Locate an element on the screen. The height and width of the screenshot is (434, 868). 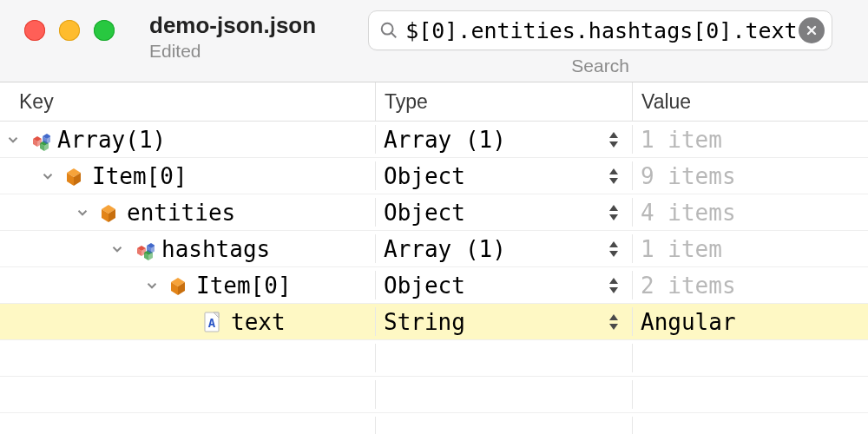
tree-row: hashtagsArray (1)1 item is located at coordinates (434, 249).